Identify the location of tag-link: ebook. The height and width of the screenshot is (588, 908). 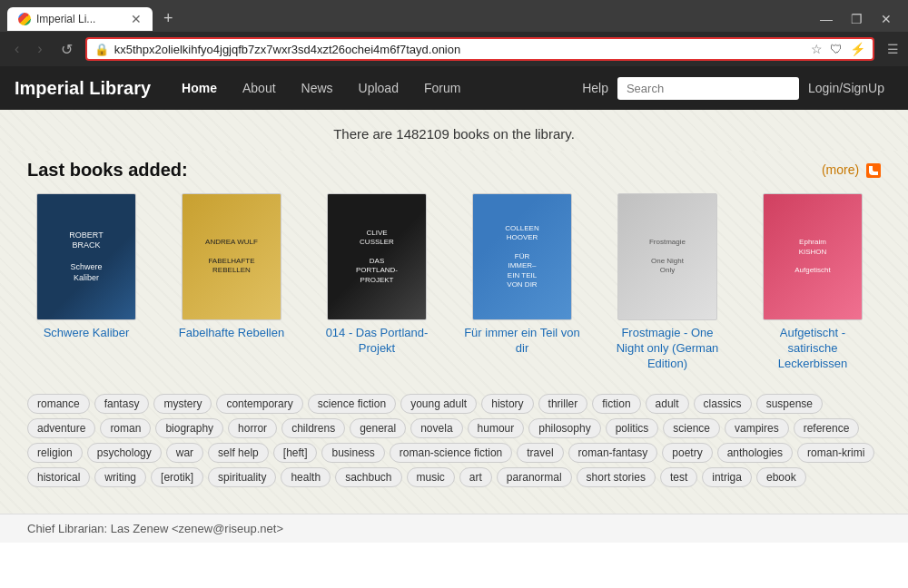
(781, 477).